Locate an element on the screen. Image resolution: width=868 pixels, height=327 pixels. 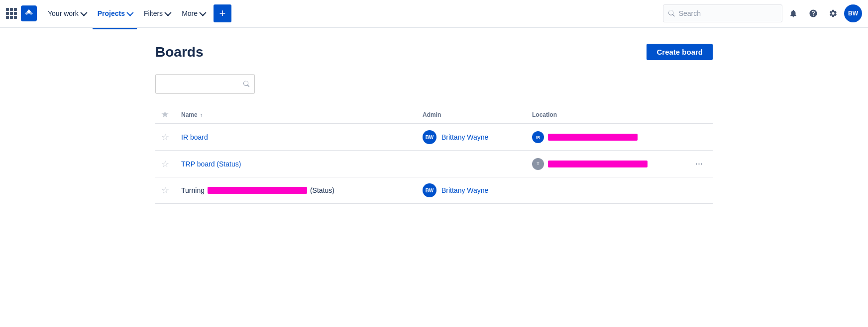
page-title: Boards is located at coordinates (179, 52).